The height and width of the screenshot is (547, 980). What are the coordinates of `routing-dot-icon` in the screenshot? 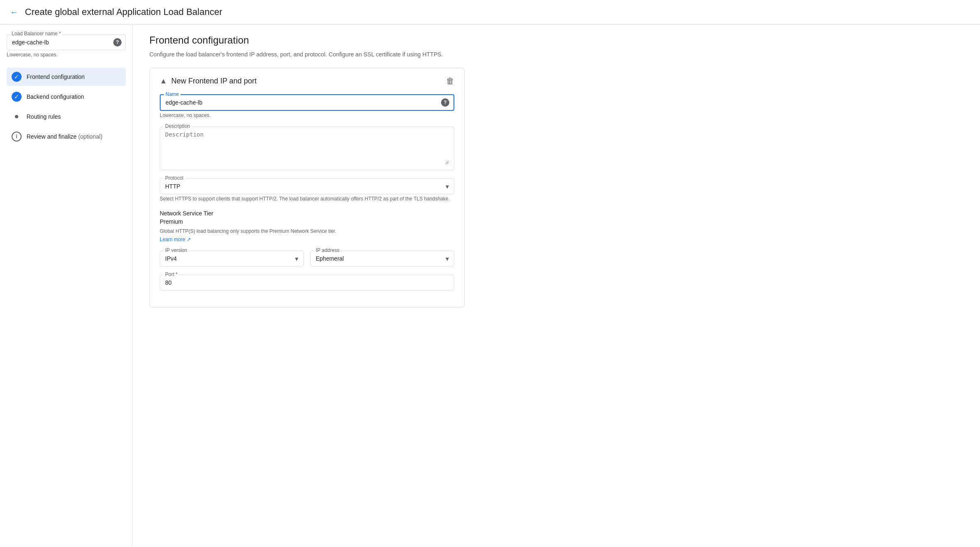 It's located at (17, 117).